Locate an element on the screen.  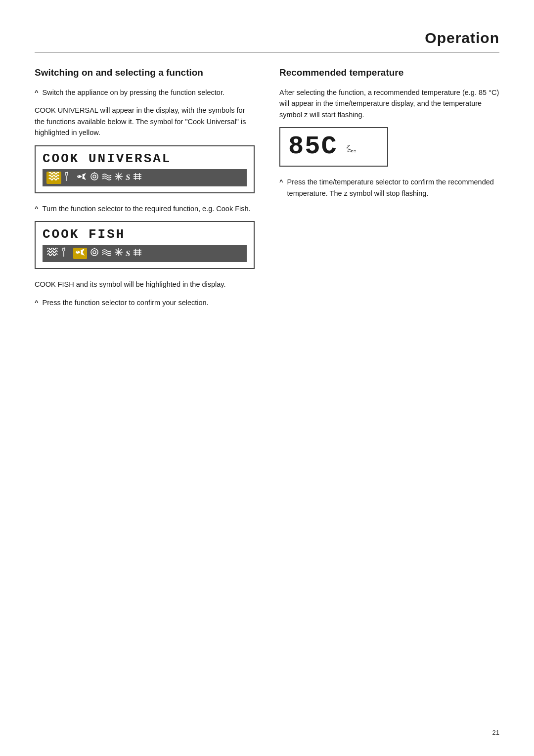
right-column: Recommended temperature After selecting … is located at coordinates (390, 136).